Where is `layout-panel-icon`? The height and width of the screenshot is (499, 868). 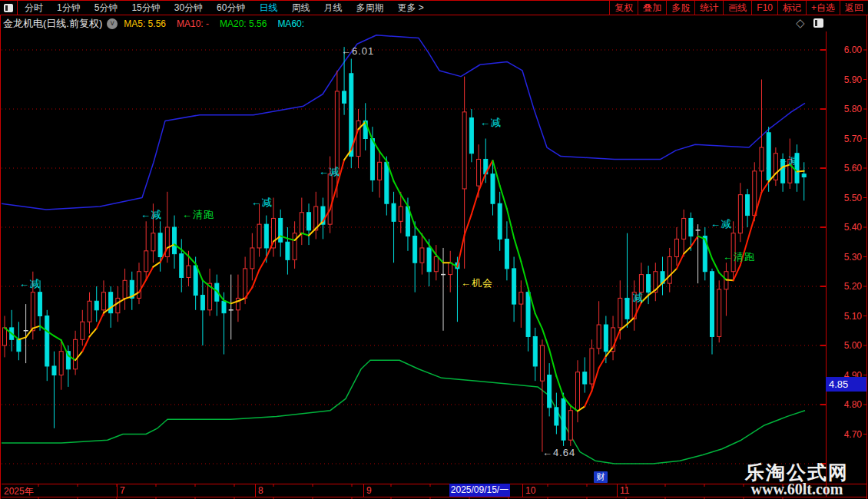
layout-panel-icon is located at coordinates (9, 8).